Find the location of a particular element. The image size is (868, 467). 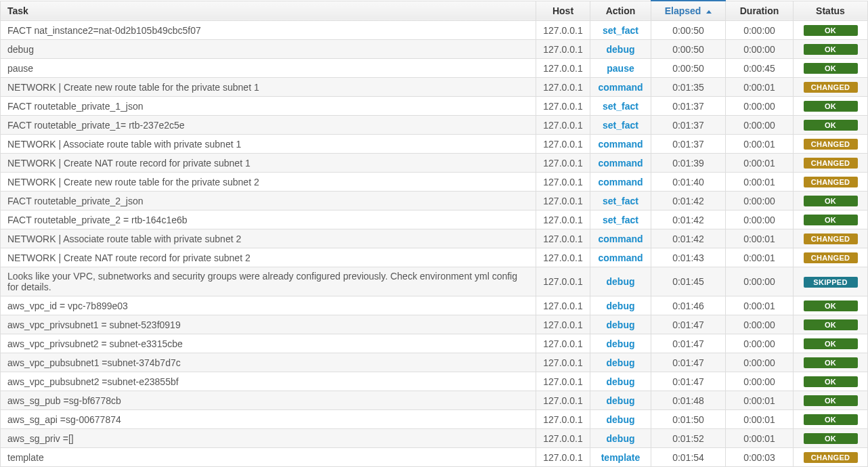

table-row: FACT routetable_private_2 = rtb-164c1e6b… is located at coordinates (435, 220).